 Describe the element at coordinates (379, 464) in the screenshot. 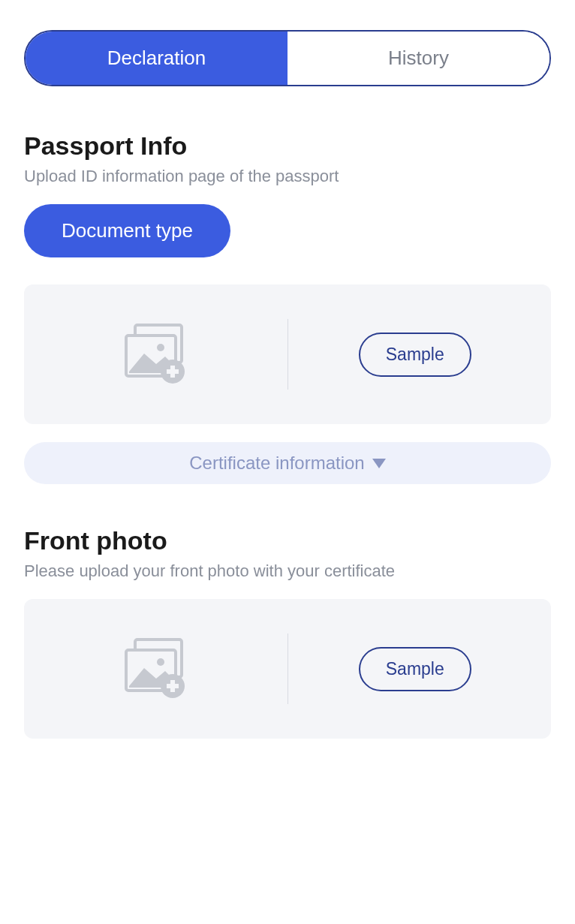

I see `chevron-down-icon` at that location.